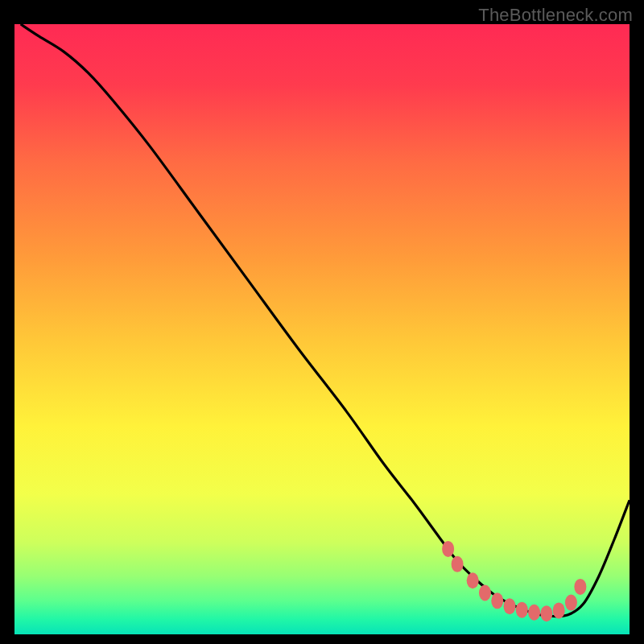 The height and width of the screenshot is (644, 644). What do you see at coordinates (555, 15) in the screenshot?
I see `watermark-text: TheBottleneck.com` at bounding box center [555, 15].